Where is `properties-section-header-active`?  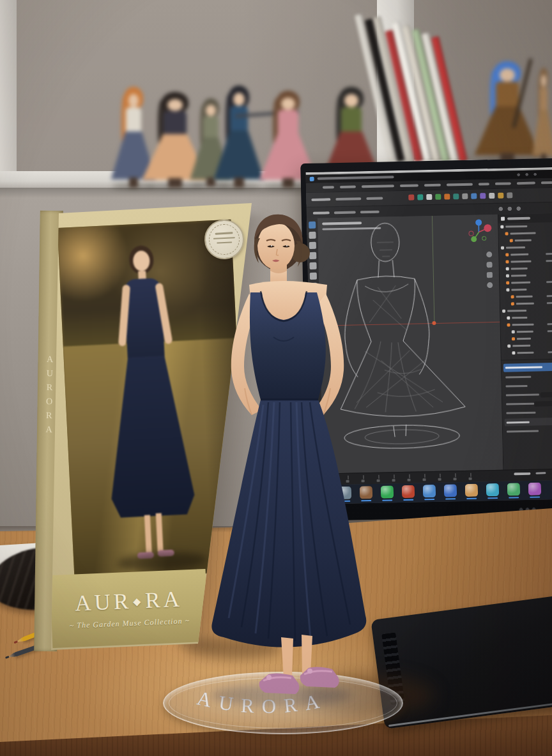
properties-section-header-active is located at coordinates (528, 368).